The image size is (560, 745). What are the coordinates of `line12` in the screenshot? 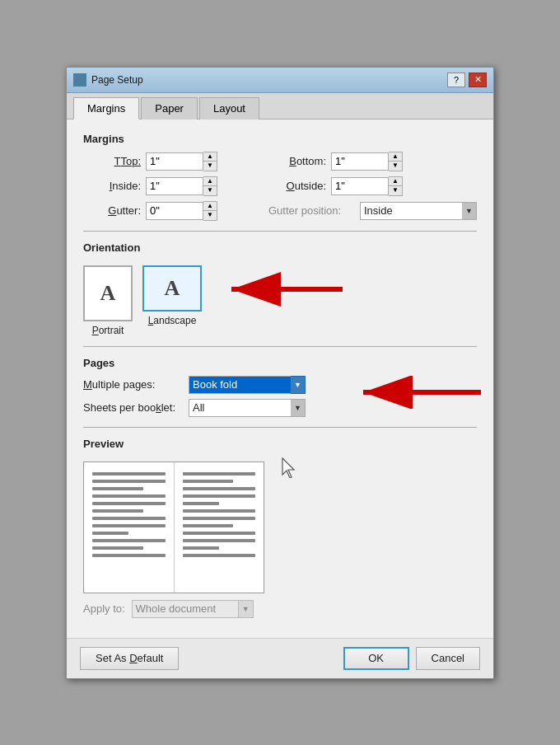 It's located at (128, 555).